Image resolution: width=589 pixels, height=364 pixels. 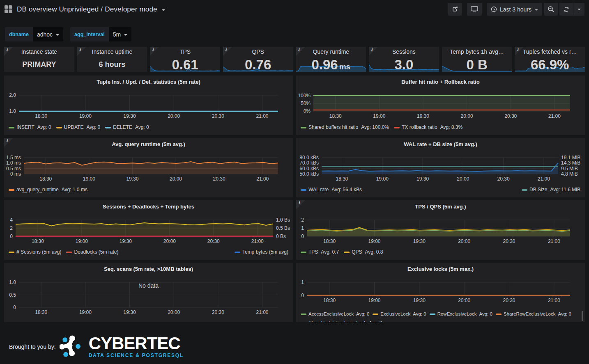 What do you see at coordinates (113, 52) in the screenshot?
I see `stat-title: Instance uptime` at bounding box center [113, 52].